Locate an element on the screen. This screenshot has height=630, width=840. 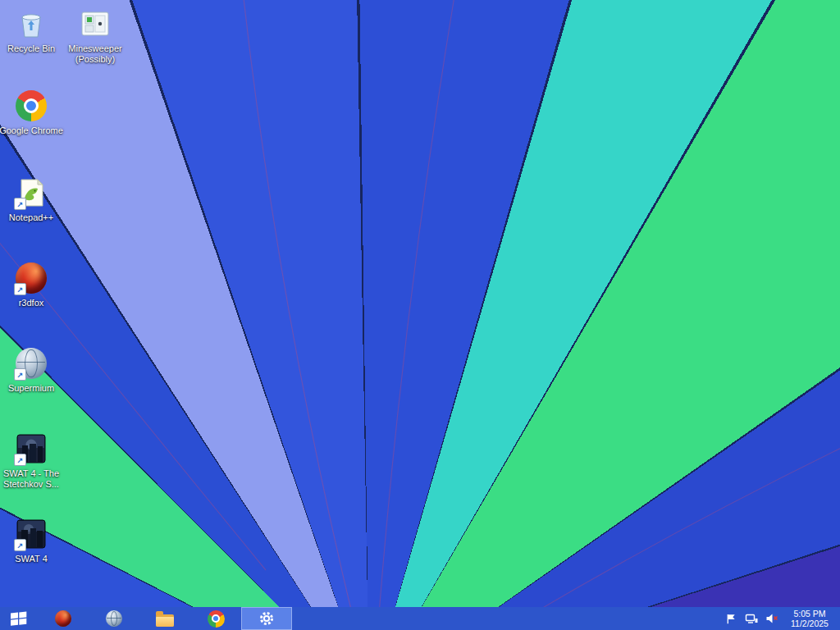
desktop-icon-label: SWAT 4 - The Stetchkov S... is located at coordinates (33, 479).